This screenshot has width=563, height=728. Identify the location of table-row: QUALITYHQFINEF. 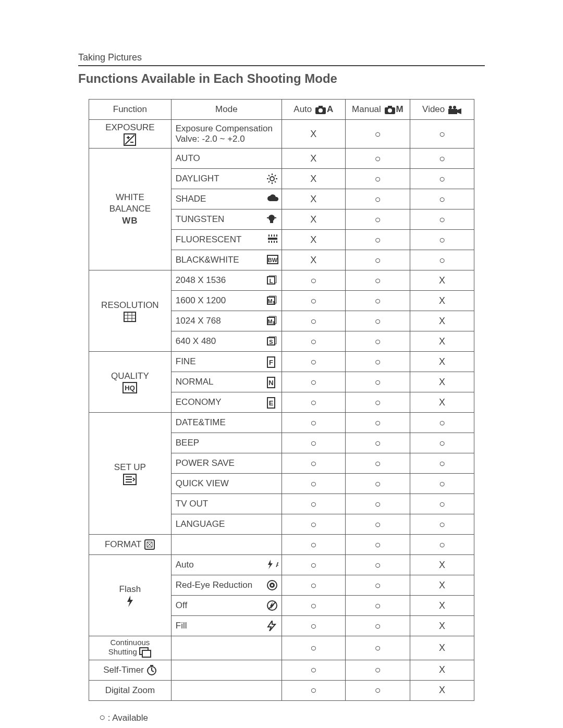
(282, 362).